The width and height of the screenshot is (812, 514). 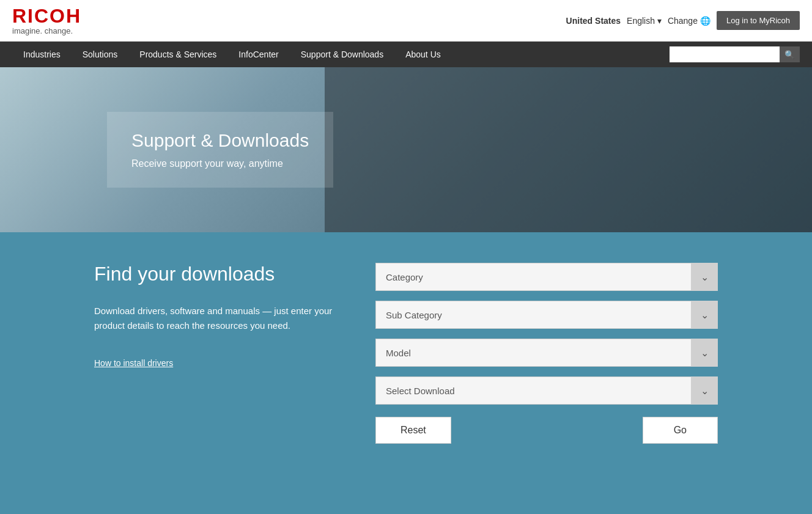 What do you see at coordinates (593, 21) in the screenshot?
I see `country-label: United States` at bounding box center [593, 21].